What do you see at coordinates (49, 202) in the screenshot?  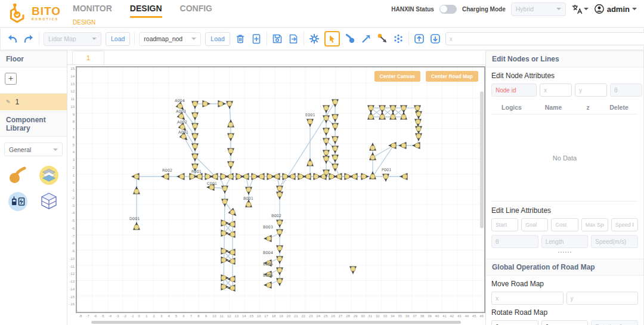 I see `component-rack-icon` at bounding box center [49, 202].